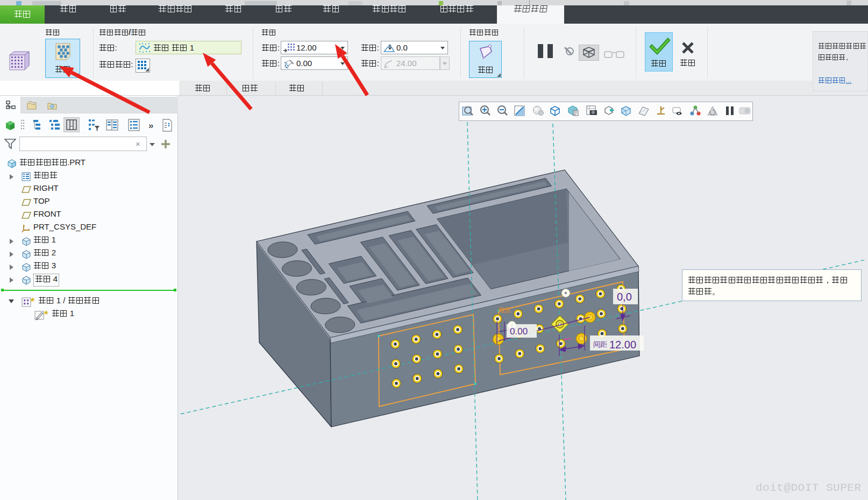  What do you see at coordinates (600, 344) in the screenshot?
I see `svg-text: 间距` at bounding box center [600, 344].